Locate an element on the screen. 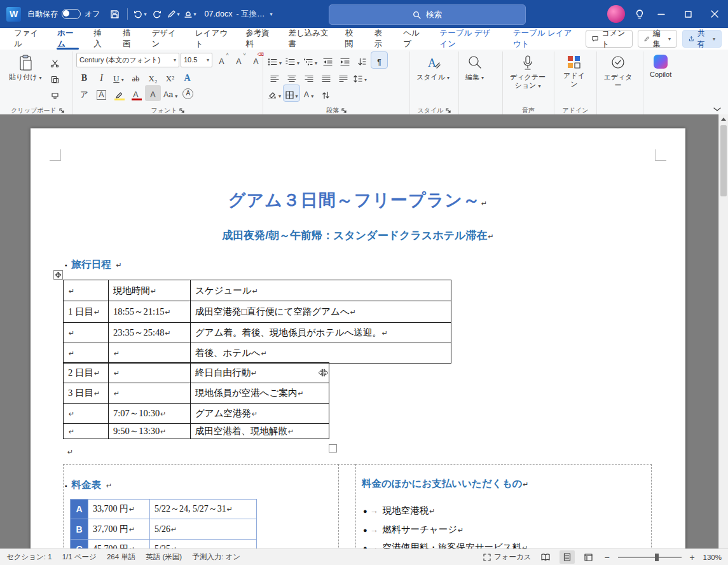  cut-button is located at coordinates (55, 61).